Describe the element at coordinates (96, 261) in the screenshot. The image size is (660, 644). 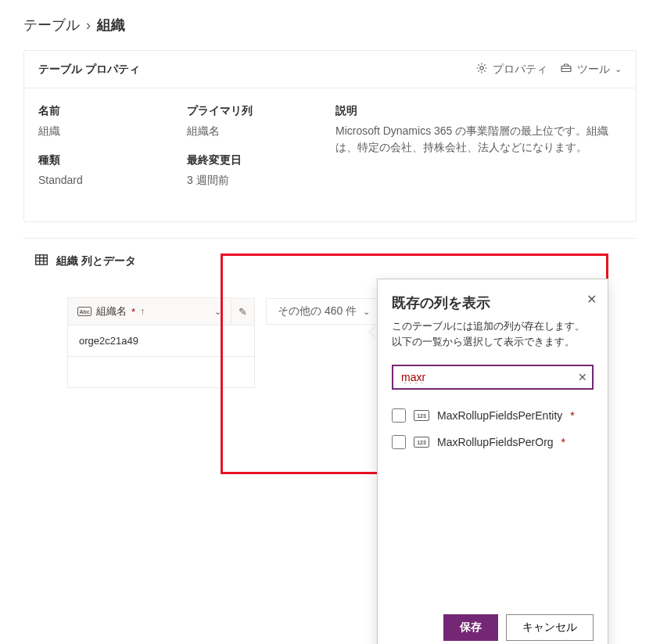
I see `columns-data-title: 組織 列とデータ` at that location.